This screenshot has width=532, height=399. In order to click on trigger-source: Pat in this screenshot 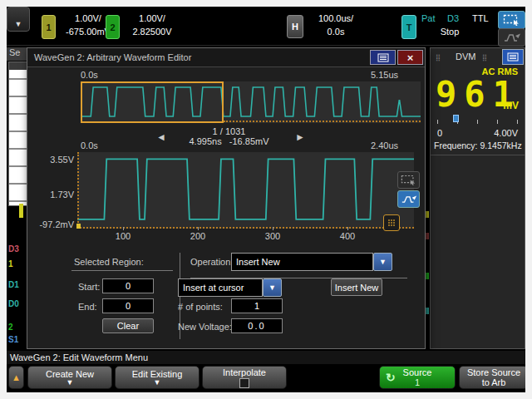, I will do `click(429, 18)`.